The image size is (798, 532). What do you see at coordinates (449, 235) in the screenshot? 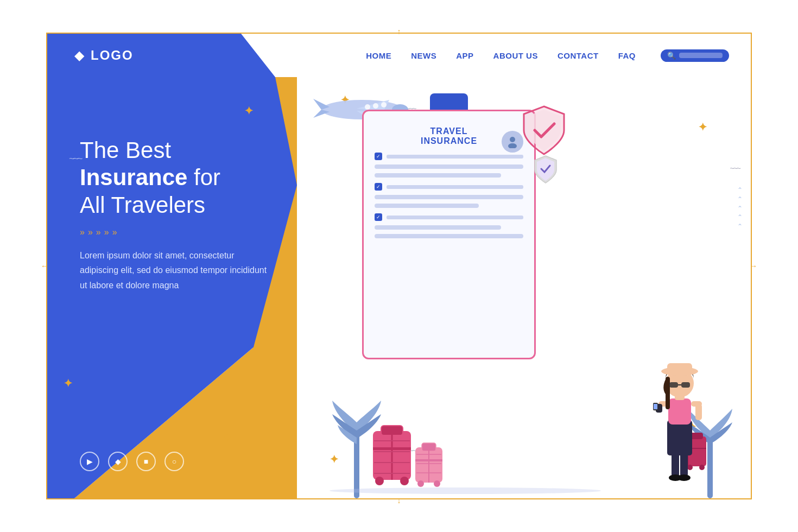
I see `clipboard-container: TRAVELINSURANCE ✓ ✓` at bounding box center [449, 235].